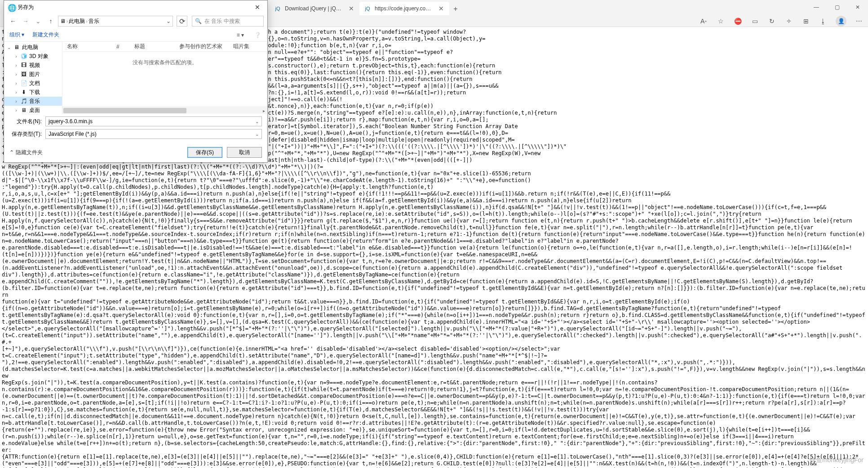 The image size is (868, 468). What do you see at coordinates (39, 57) in the screenshot?
I see `tree-label: 3D 对象` at bounding box center [39, 57].